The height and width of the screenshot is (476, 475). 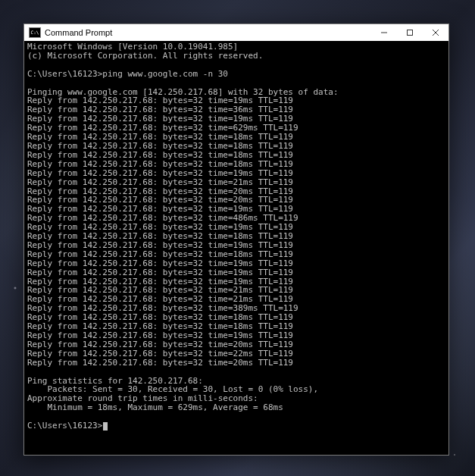 I want to click on cmd-icon: C:\, so click(x=35, y=33).